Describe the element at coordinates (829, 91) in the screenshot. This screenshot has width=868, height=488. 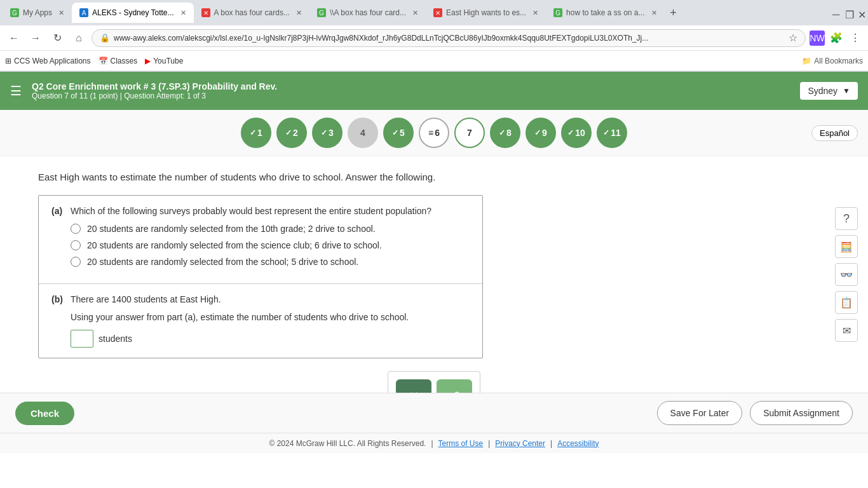
I see `user-menu: Sydney ▼` at that location.